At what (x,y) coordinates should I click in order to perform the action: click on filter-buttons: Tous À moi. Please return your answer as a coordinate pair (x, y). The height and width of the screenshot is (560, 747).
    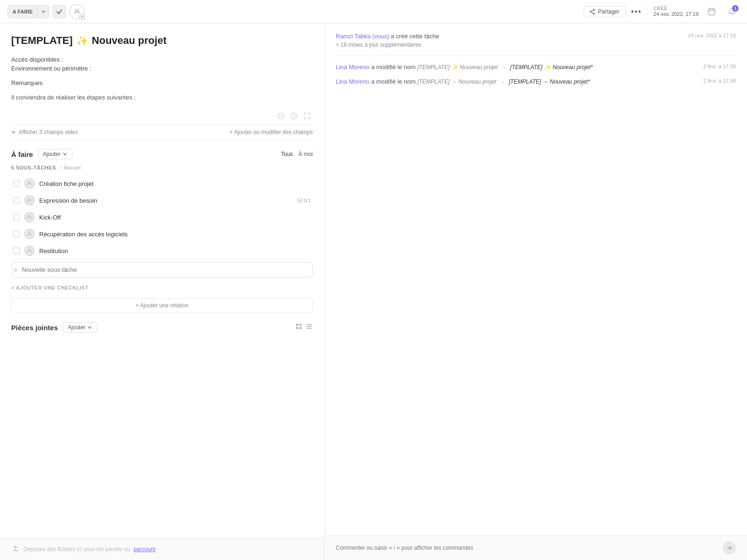
    Looking at the image, I should click on (297, 154).